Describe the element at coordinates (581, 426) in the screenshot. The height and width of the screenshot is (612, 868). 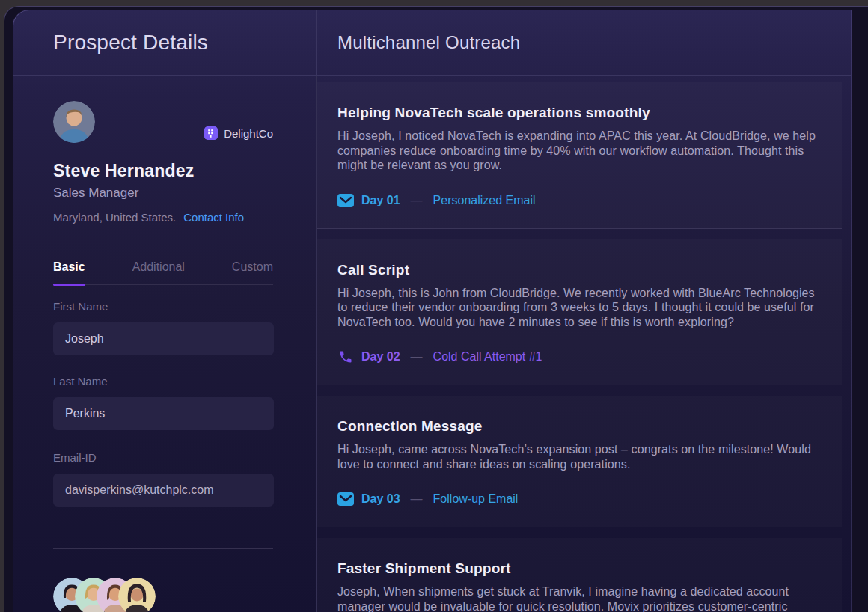
I see `card-title: Connection Message` at that location.